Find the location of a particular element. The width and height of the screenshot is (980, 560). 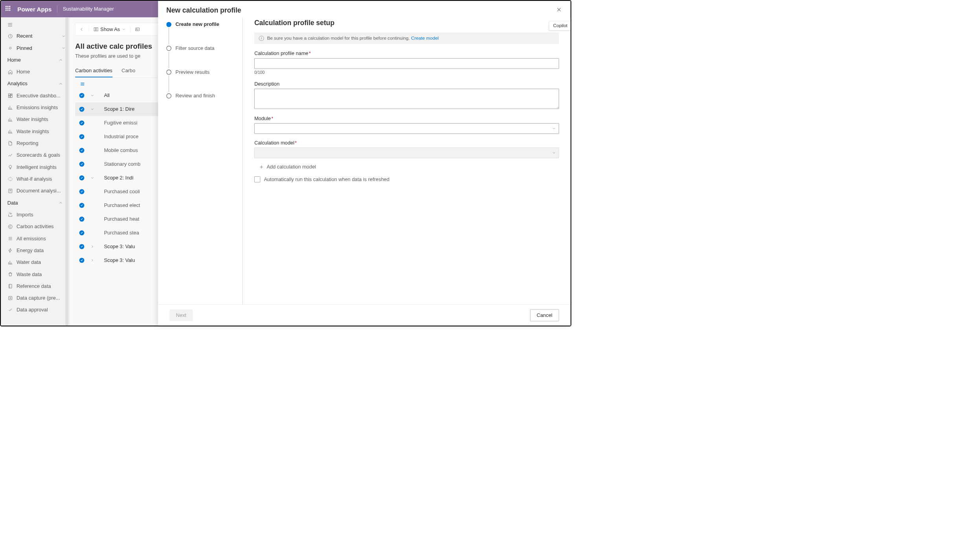

step-label: Review and finish is located at coordinates (196, 96).